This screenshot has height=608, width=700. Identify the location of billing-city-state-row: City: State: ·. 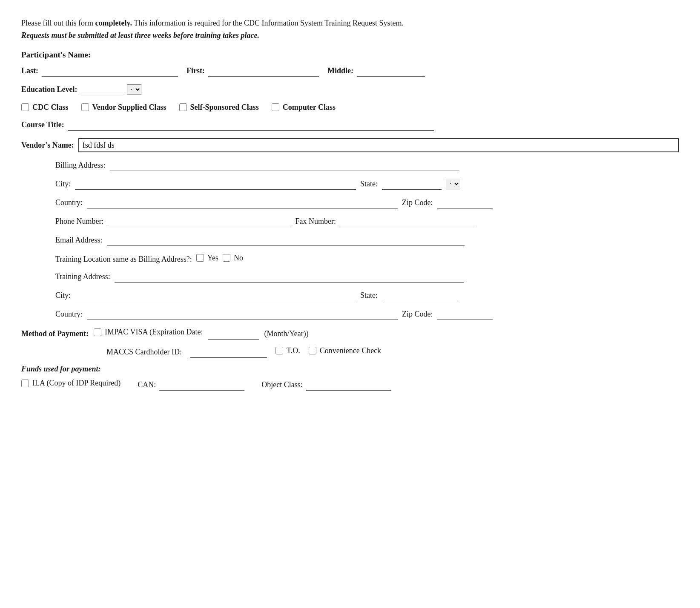
(367, 184).